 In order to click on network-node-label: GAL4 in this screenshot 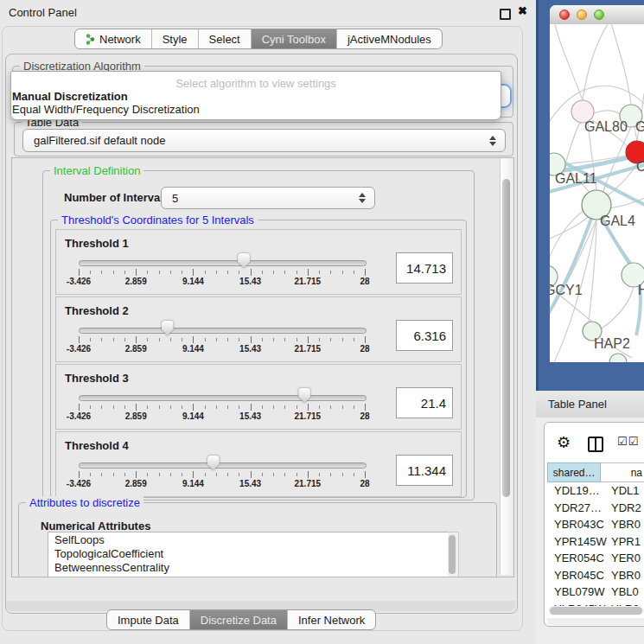, I will do `click(617, 221)`.